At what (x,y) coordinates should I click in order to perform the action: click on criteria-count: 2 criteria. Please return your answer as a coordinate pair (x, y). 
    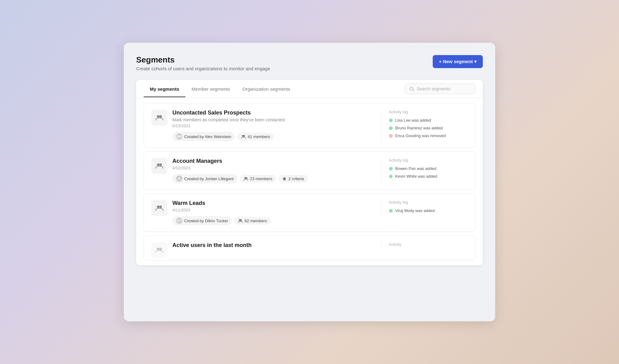
    Looking at the image, I should click on (296, 179).